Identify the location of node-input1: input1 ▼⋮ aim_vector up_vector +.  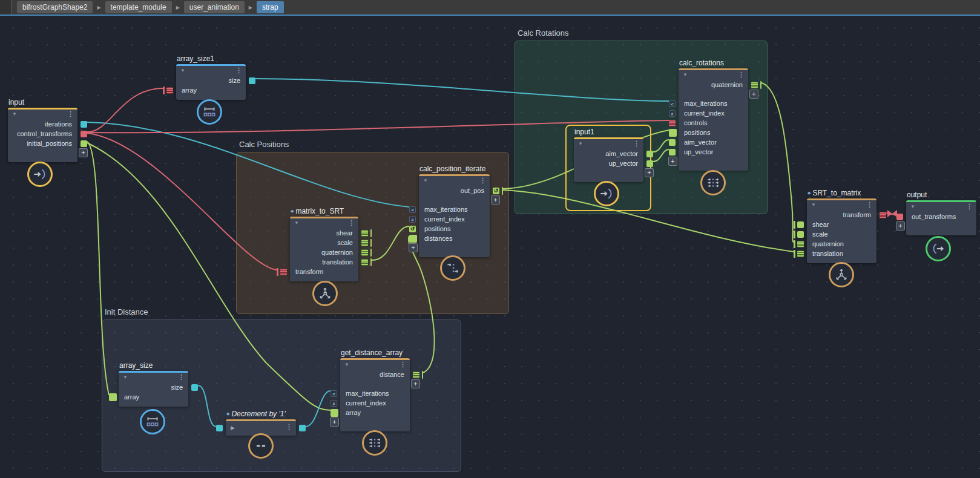
(609, 160).